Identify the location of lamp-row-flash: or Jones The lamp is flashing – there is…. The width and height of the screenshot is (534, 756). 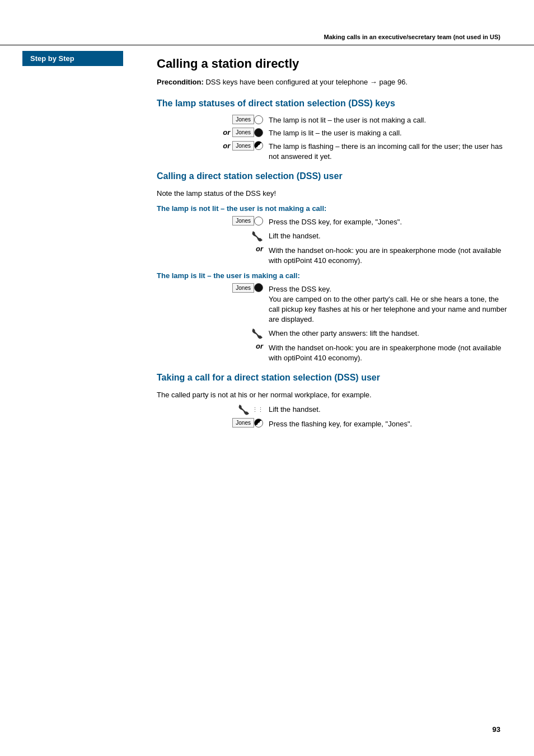
(334, 151).